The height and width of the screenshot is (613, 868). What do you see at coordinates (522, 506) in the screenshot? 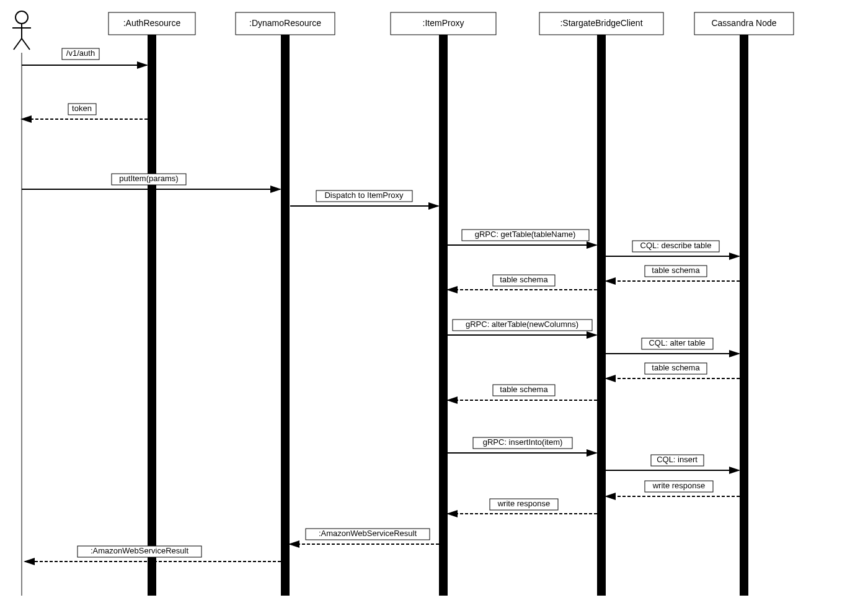
I see `message-writeresponse2: write response` at bounding box center [522, 506].